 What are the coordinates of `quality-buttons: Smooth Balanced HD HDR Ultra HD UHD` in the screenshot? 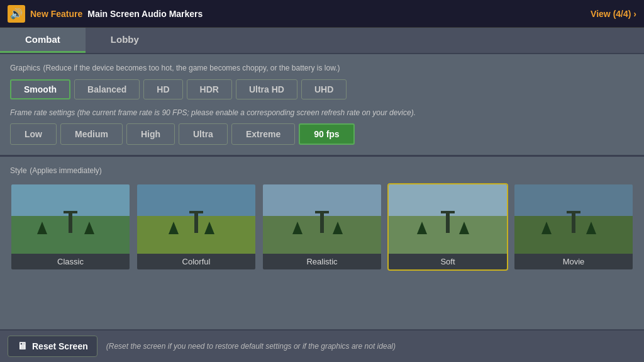 It's located at (322, 89).